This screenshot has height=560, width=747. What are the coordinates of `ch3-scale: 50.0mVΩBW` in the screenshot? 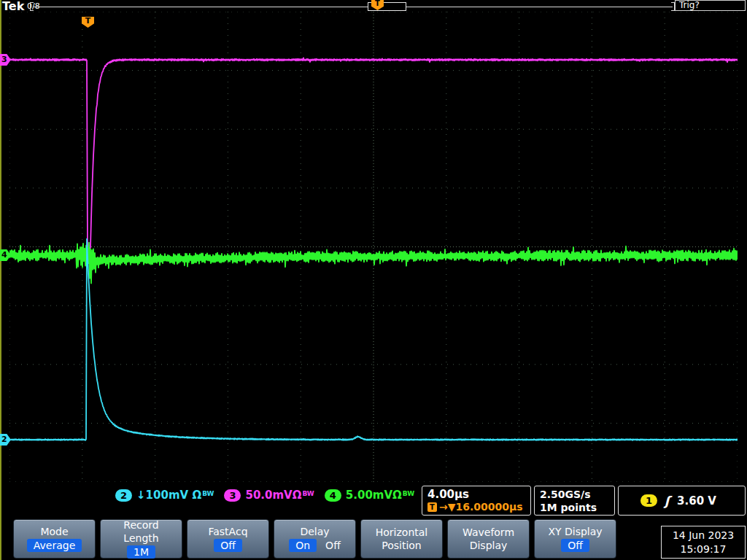 It's located at (279, 495).